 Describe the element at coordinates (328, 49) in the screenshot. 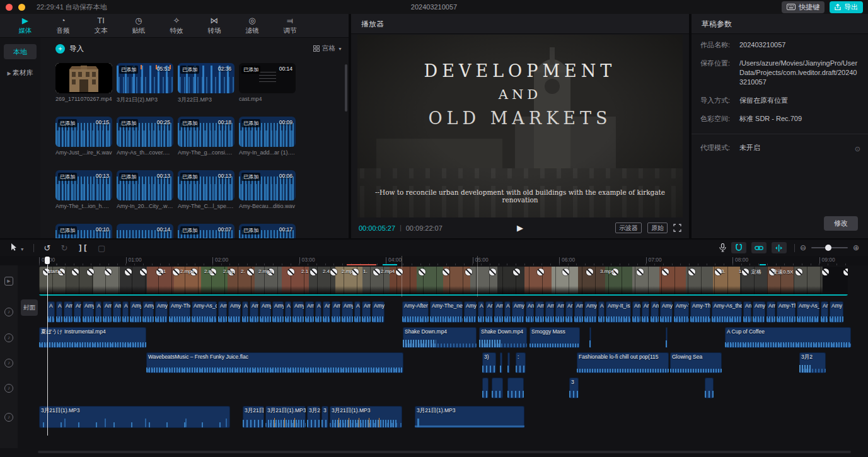

I see `view-mode-dropdown: 宫格 ▼` at that location.